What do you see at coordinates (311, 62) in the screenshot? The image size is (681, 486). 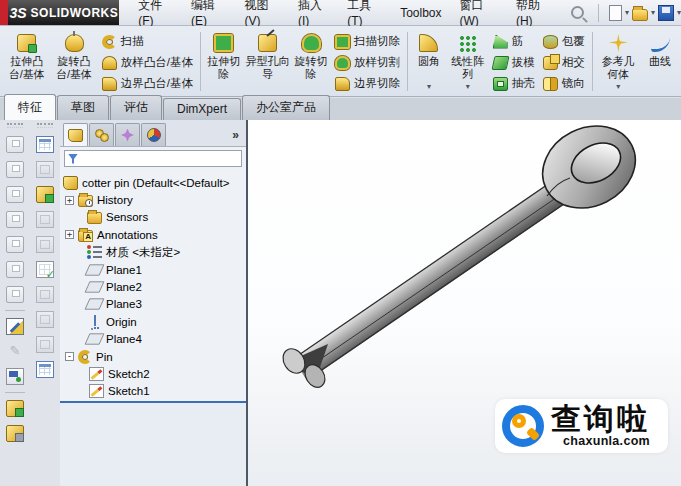 I see `revolved-cut-button: 旋转切除` at bounding box center [311, 62].